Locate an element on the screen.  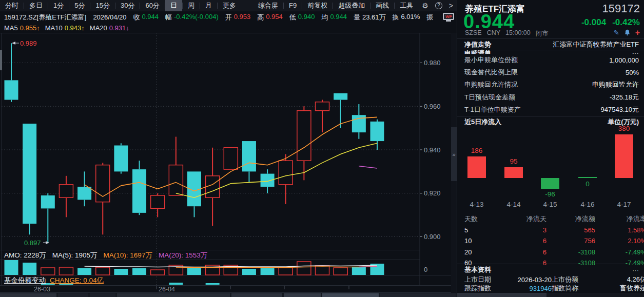
basic-info-title: 基本资料 is located at coordinates (478, 270).